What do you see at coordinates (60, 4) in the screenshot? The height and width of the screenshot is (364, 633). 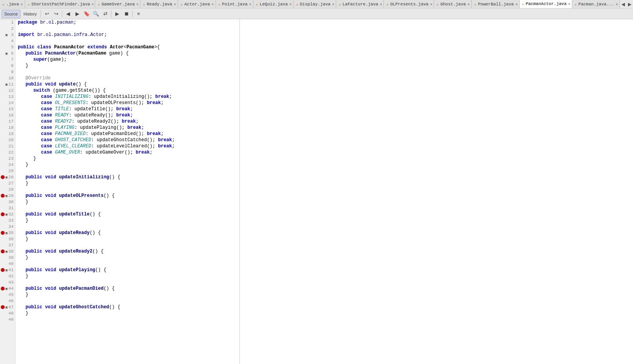 I see `tab-1: ☕ShortestPathFinder.java✕` at bounding box center [60, 4].